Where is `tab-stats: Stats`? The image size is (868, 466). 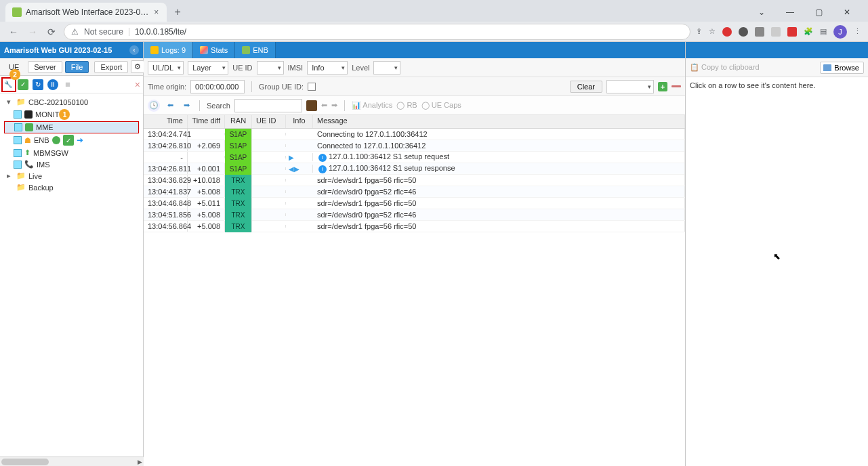
tab-stats: Stats is located at coordinates (214, 50).